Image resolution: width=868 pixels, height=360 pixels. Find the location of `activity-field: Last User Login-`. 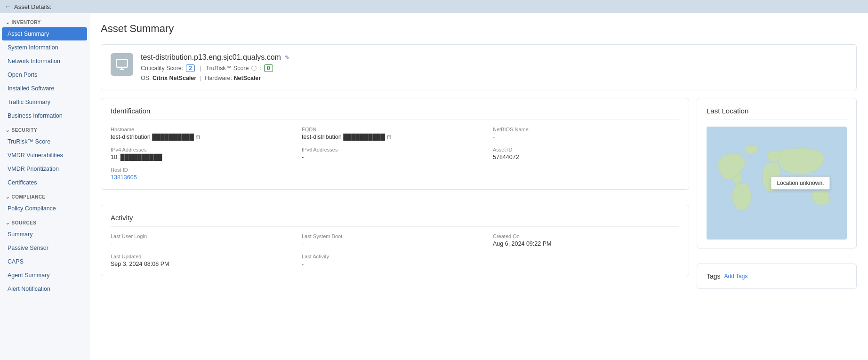

activity-field: Last User Login- is located at coordinates (204, 240).